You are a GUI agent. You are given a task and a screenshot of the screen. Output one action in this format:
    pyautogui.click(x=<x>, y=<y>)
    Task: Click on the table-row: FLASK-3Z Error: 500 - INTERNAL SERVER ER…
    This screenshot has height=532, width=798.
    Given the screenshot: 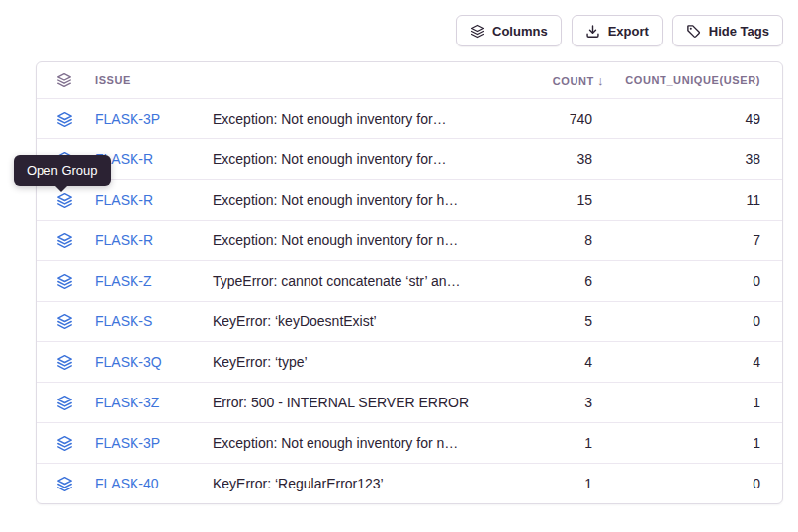 What is the action you would take?
    pyautogui.click(x=409, y=401)
    